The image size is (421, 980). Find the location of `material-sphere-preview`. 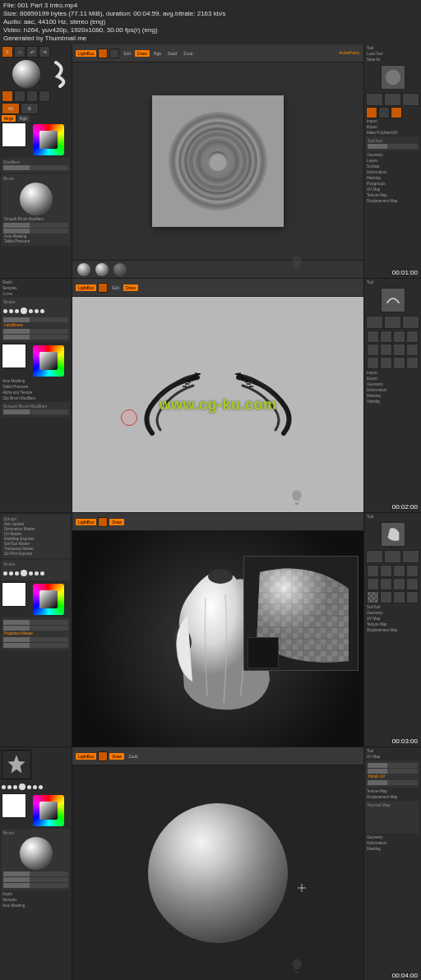

material-sphere-preview is located at coordinates (26, 74).